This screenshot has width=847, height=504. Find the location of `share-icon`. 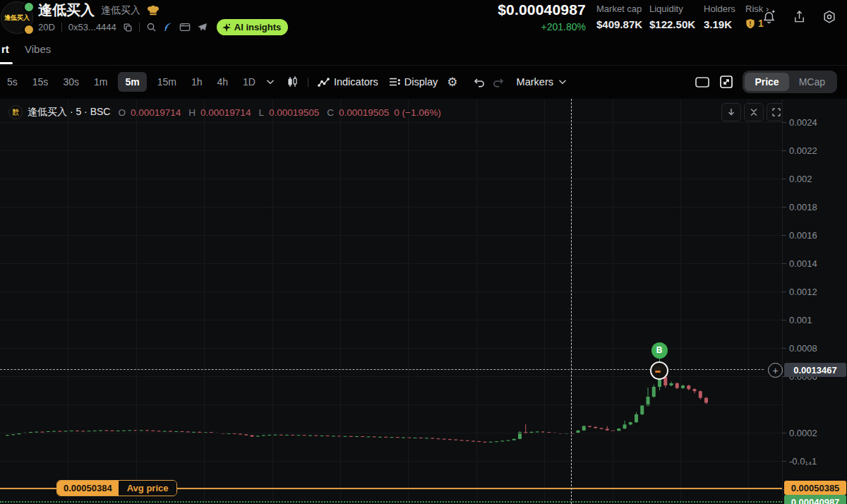

share-icon is located at coordinates (799, 17).